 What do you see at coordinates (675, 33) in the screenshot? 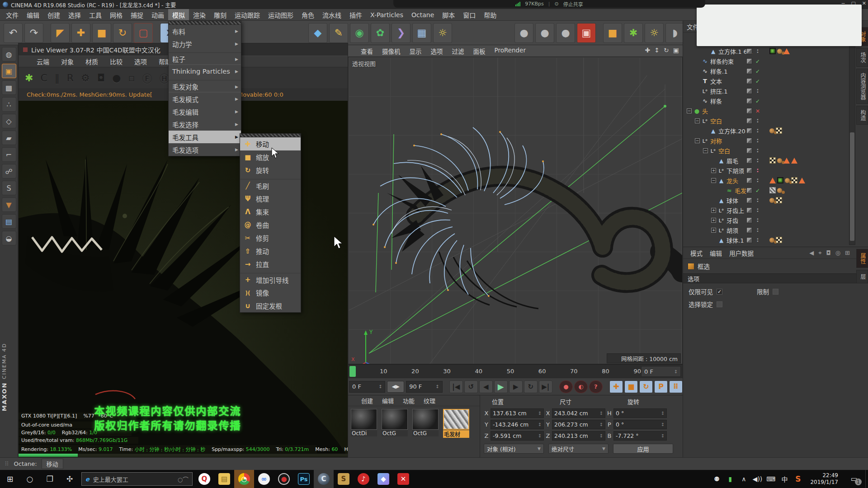
I see `octane-sphere-icon: ◗` at bounding box center [675, 33].